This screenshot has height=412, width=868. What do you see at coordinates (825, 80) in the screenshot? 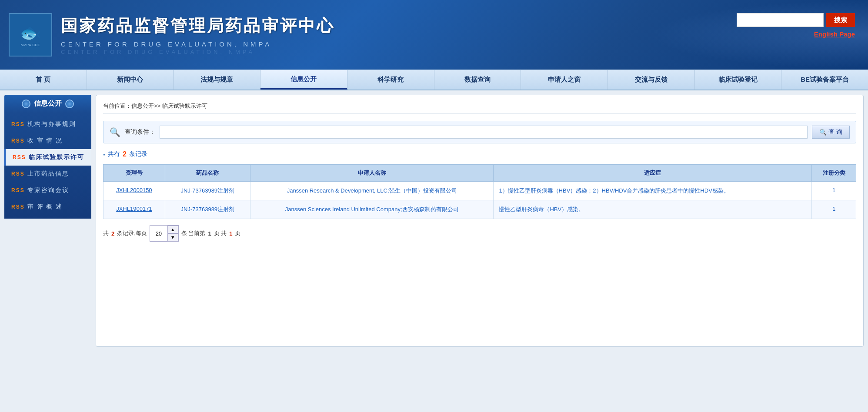
I see `nav-item-be: BE试验备案平台` at bounding box center [825, 80].